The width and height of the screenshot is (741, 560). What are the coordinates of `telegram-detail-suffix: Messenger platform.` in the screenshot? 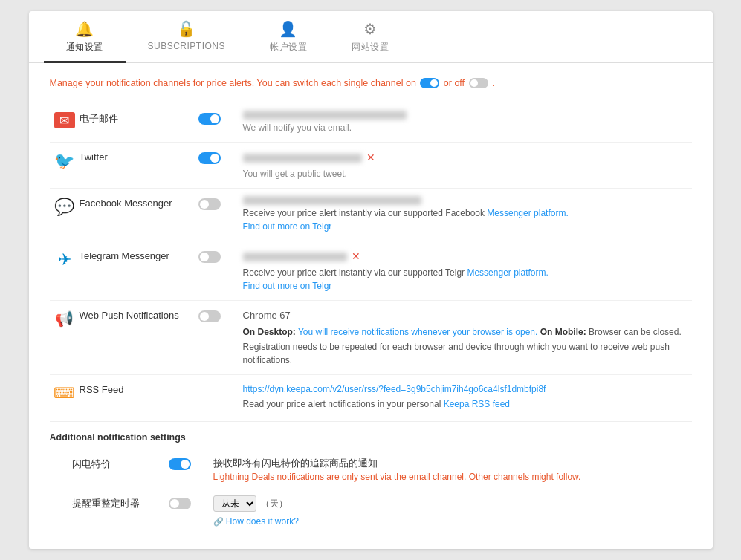 It's located at (507, 273).